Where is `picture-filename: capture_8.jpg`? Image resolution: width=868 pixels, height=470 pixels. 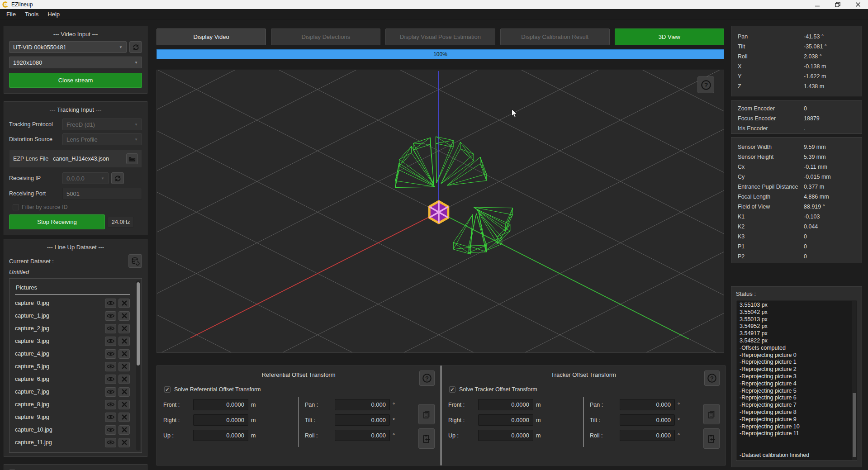
picture-filename: capture_8.jpg is located at coordinates (59, 404).